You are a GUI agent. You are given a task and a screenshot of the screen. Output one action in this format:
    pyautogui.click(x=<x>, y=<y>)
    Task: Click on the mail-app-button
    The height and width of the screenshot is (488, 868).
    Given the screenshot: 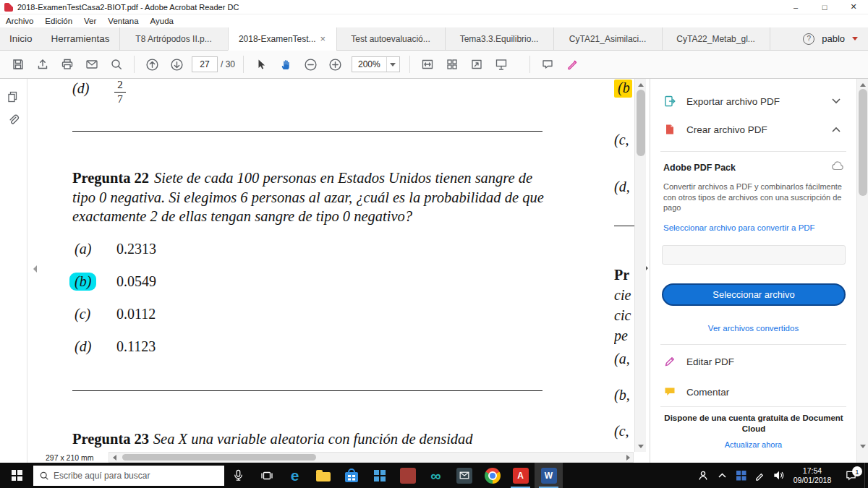 What is the action you would take?
    pyautogui.click(x=464, y=476)
    